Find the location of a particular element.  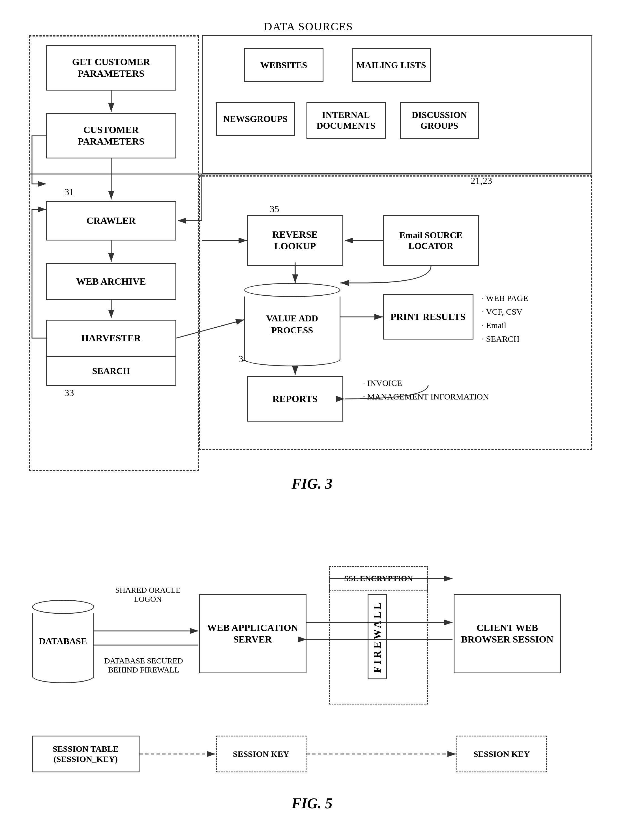

session-key-2-box: SESSION KEY is located at coordinates (502, 754).